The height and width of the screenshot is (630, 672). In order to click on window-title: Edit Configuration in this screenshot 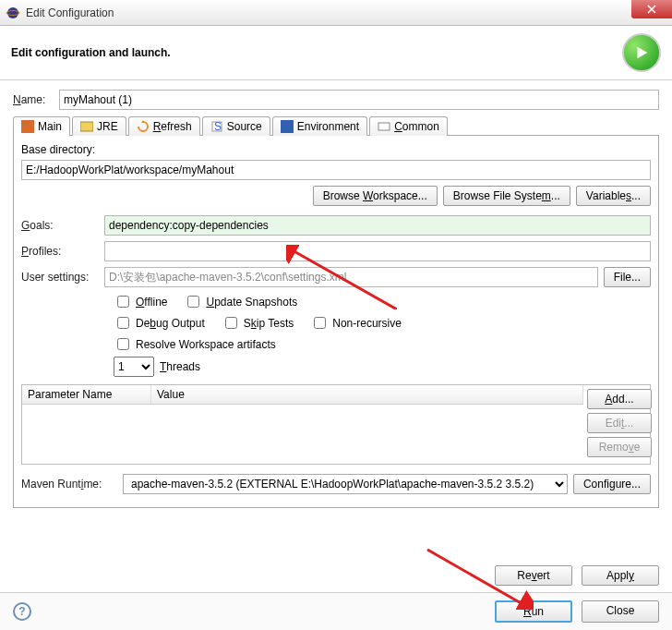, I will do `click(70, 13)`.